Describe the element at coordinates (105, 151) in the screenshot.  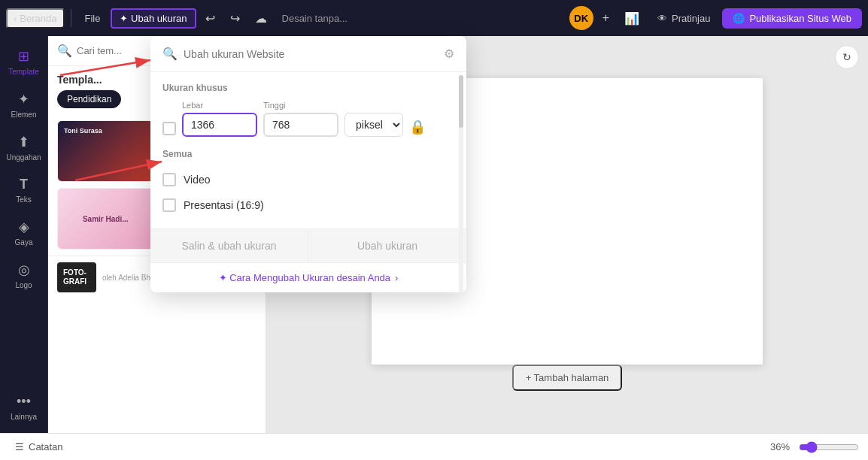
I see `card-thumbnail: Toni Surasa` at that location.